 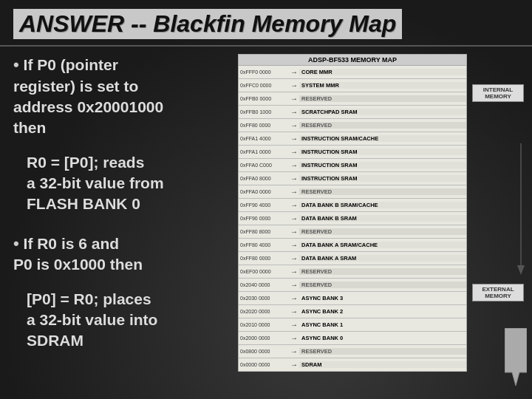 I want to click on map-address: 0x2010 0000, so click(x=264, y=325).